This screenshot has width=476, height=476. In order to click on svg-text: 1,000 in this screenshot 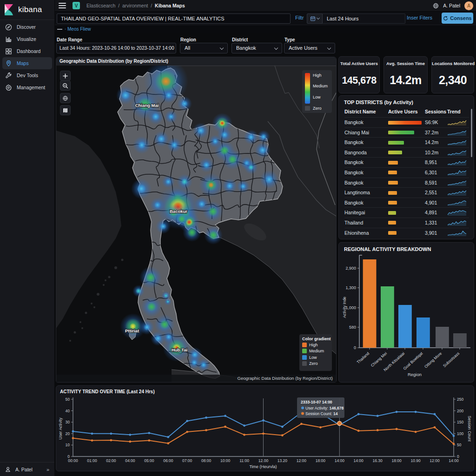, I will do `click(350, 308)`.